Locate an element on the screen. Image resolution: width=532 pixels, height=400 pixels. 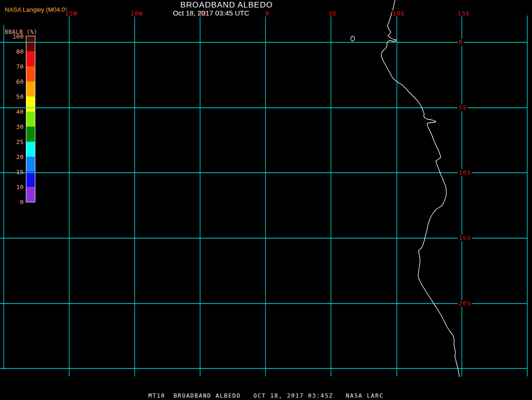
datetime-label: Oct 18, 2017 03:45 UTC is located at coordinates (211, 13).